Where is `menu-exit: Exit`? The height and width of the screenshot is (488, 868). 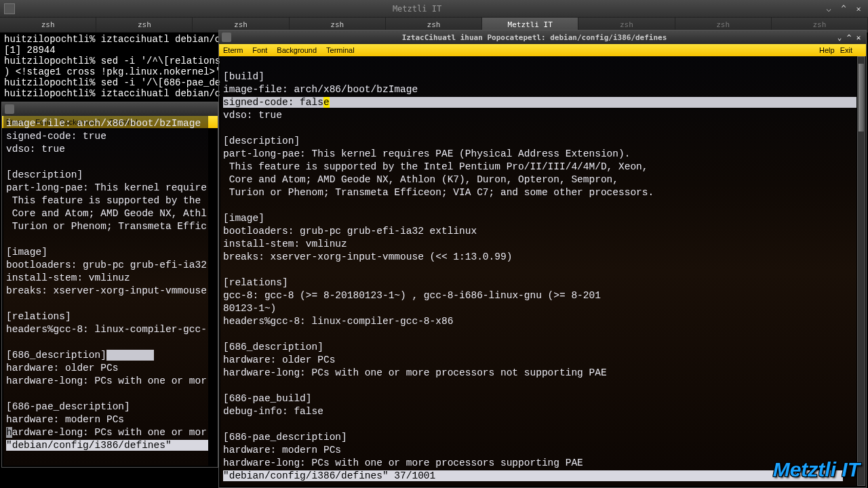
menu-exit: Exit is located at coordinates (846, 50).